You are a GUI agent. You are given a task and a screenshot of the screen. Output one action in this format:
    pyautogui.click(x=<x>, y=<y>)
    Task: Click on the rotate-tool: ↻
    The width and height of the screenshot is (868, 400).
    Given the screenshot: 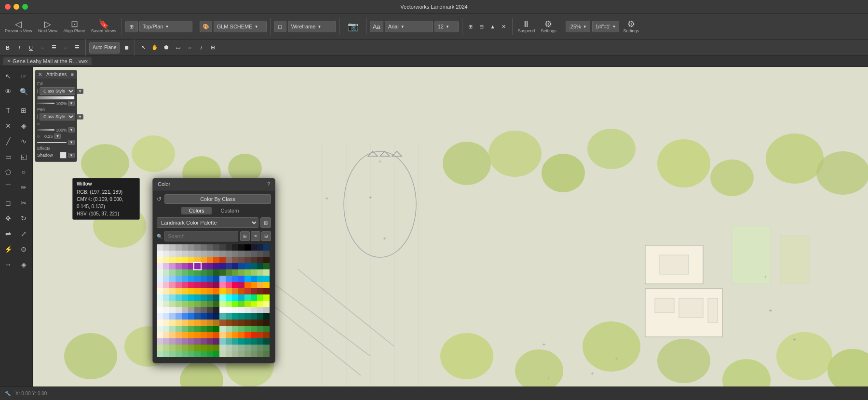 What is the action you would take?
    pyautogui.click(x=24, y=218)
    